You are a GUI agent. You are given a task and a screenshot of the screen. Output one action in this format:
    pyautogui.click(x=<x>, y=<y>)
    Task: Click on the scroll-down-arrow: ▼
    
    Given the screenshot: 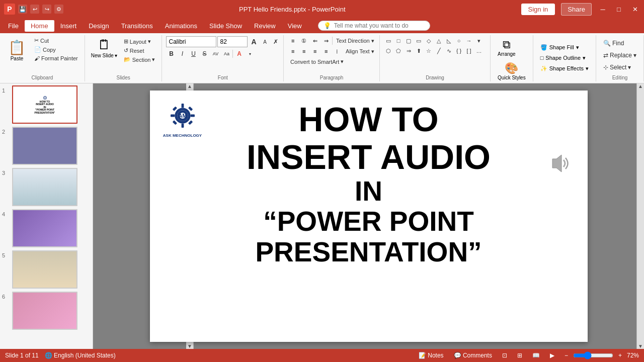 What is the action you would take?
    pyautogui.click(x=190, y=346)
    